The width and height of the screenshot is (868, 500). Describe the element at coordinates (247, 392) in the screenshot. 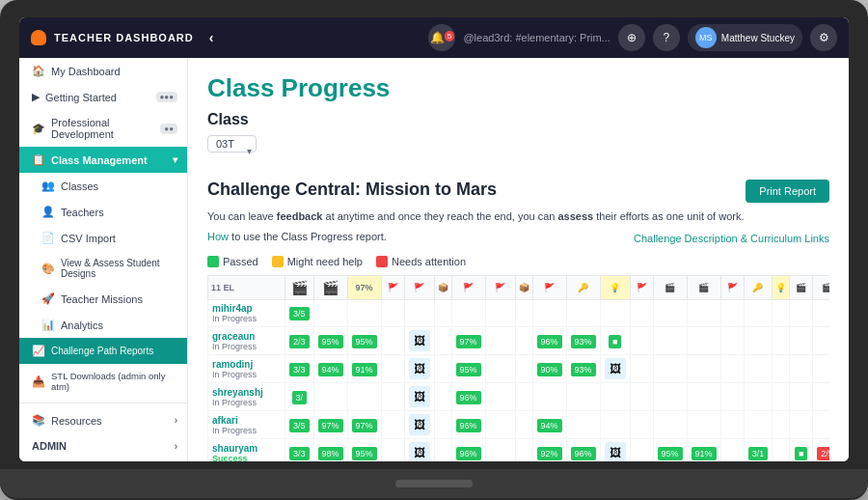

I see `student-name: shreyanshj` at that location.